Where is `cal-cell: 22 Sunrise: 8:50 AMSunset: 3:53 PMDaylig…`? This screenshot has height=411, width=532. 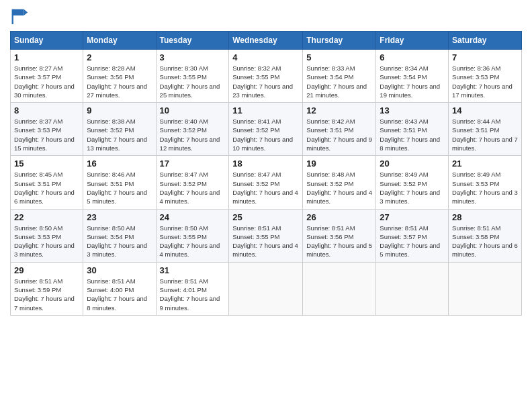 cal-cell: 22 Sunrise: 8:50 AMSunset: 3:53 PMDaylig… is located at coordinates (47, 235).